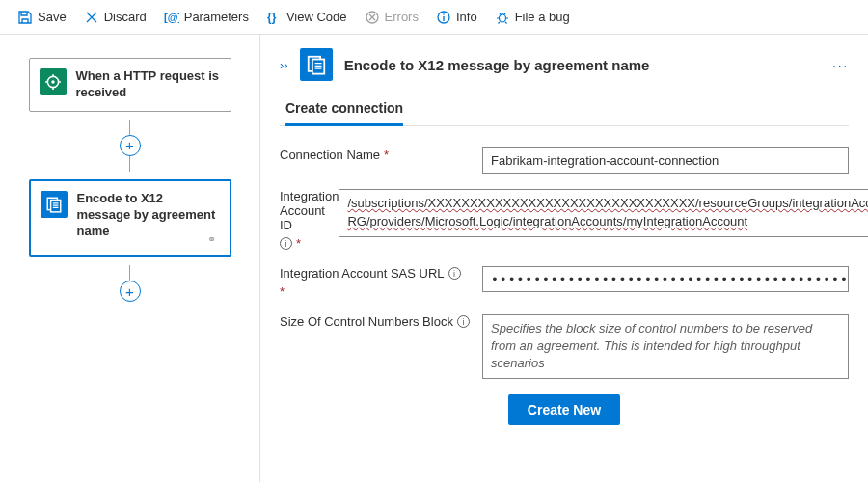  I want to click on step-encode-x12: Encode to X12 message by agreement name …, so click(130, 219).